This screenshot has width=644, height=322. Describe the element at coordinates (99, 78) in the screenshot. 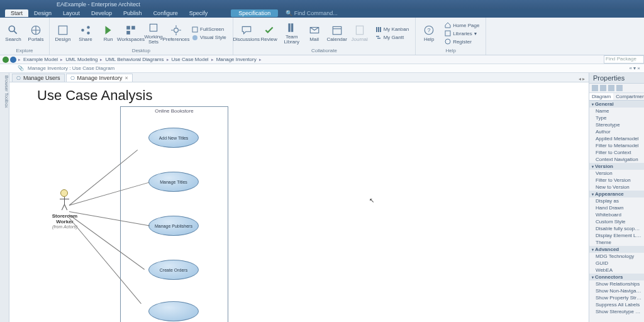

I see `tab-manage-inventory: ⎔Manage Inventory×` at that location.